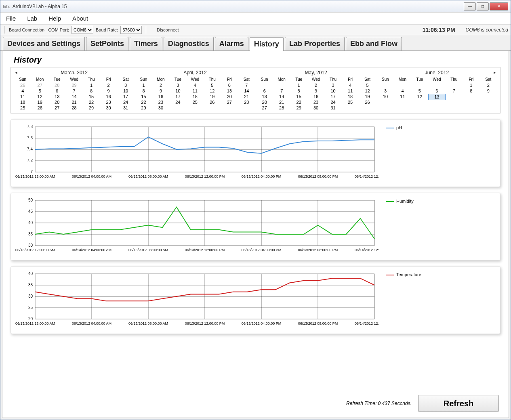 Image resolution: width=511 pixels, height=420 pixels. What do you see at coordinates (470, 6) in the screenshot?
I see `minimize-button: —` at bounding box center [470, 6].